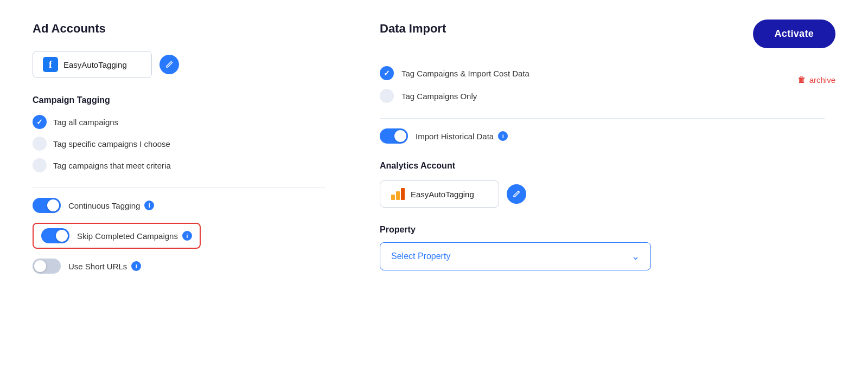  I want to click on analytics-section: Analytics Account EasyAutoTagging, so click(602, 184).